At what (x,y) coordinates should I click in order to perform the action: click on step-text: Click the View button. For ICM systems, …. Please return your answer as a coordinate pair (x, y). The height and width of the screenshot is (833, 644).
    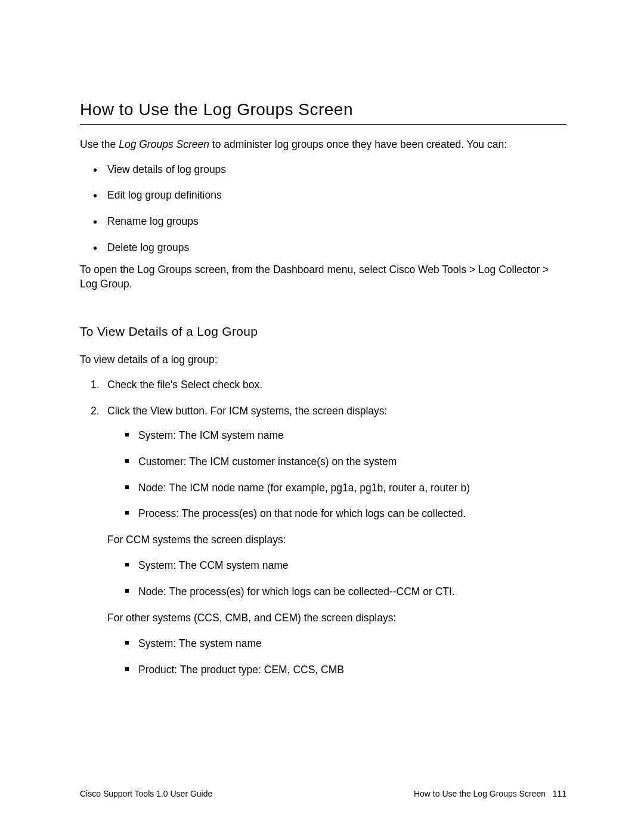
    Looking at the image, I should click on (247, 411).